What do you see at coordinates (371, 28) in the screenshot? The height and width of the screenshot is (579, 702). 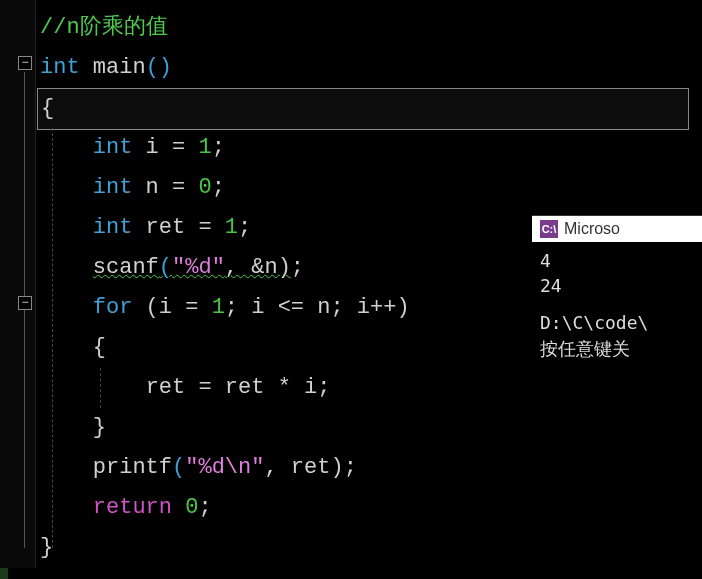 I see `code-line: //n阶乘的值` at bounding box center [371, 28].